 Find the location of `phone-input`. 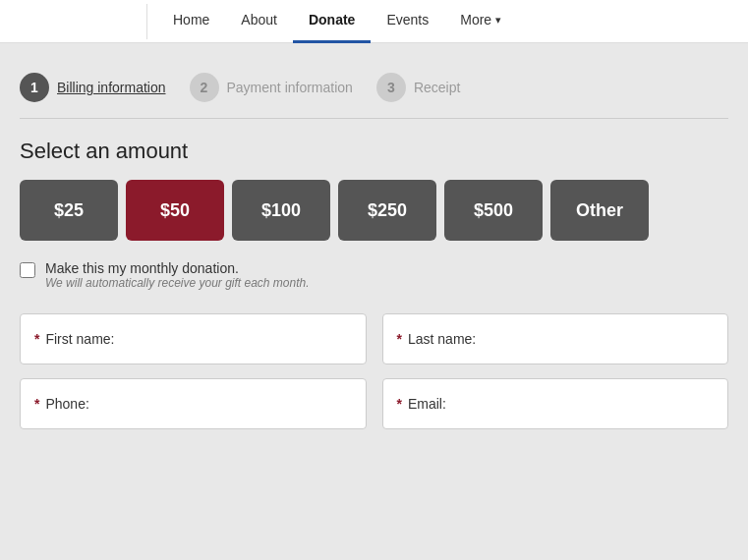

phone-input is located at coordinates (222, 404).